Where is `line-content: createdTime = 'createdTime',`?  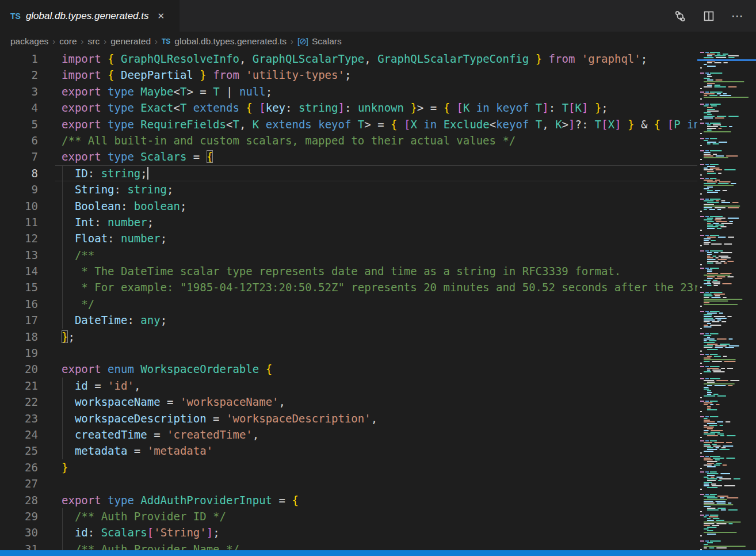
line-content: createdTime = 'createdTime', is located at coordinates (148, 435).